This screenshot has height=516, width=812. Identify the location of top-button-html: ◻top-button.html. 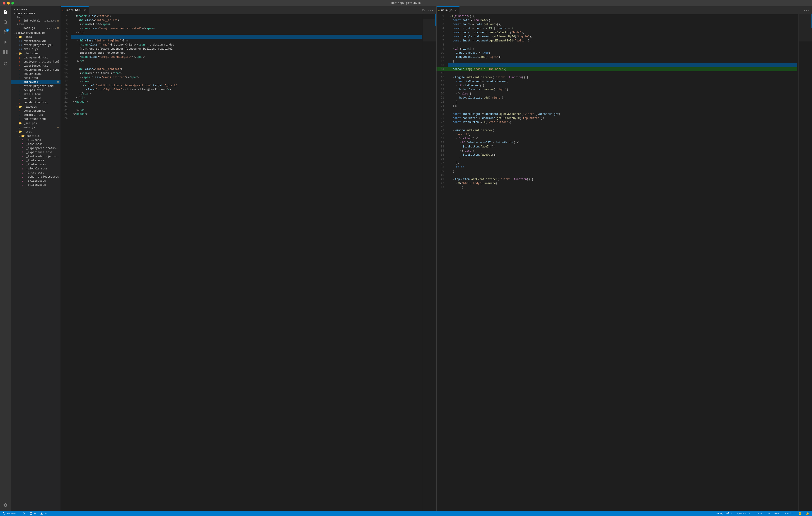
(36, 102).